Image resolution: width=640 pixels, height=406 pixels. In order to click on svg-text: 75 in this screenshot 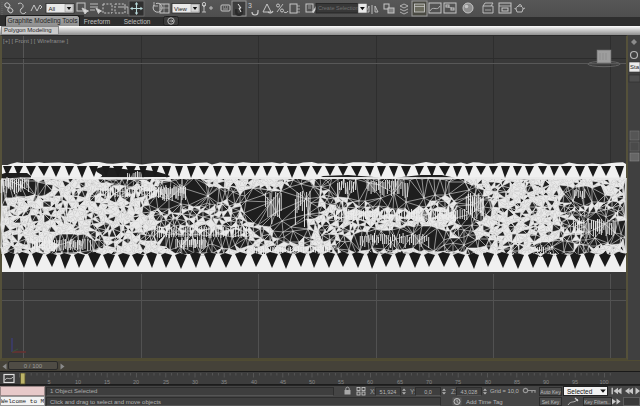, I will do `click(458, 382)`.